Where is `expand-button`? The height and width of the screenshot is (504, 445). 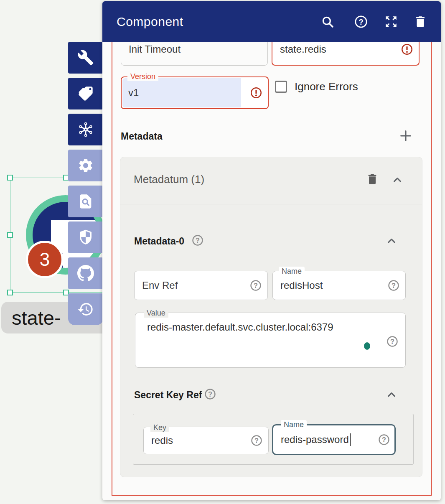 expand-button is located at coordinates (391, 22).